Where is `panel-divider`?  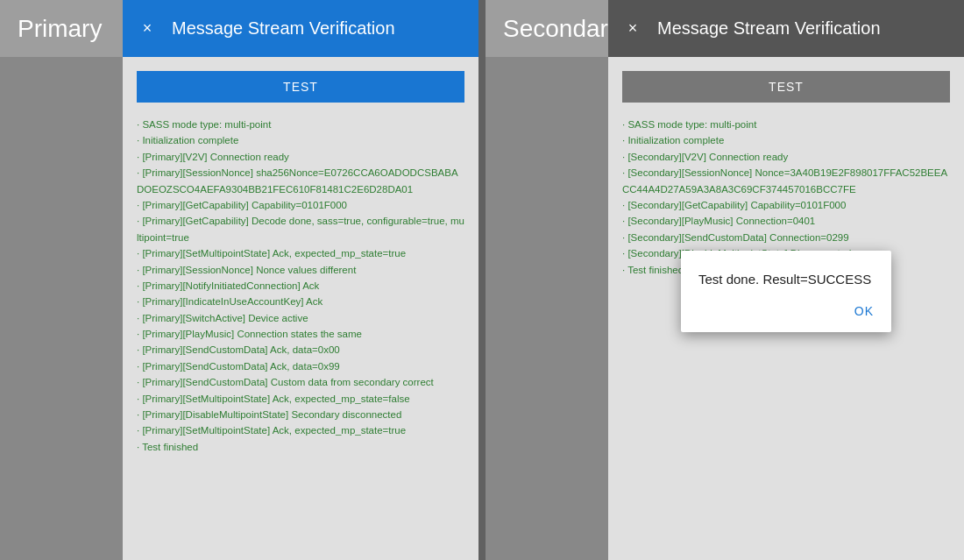
panel-divider is located at coordinates (482, 280).